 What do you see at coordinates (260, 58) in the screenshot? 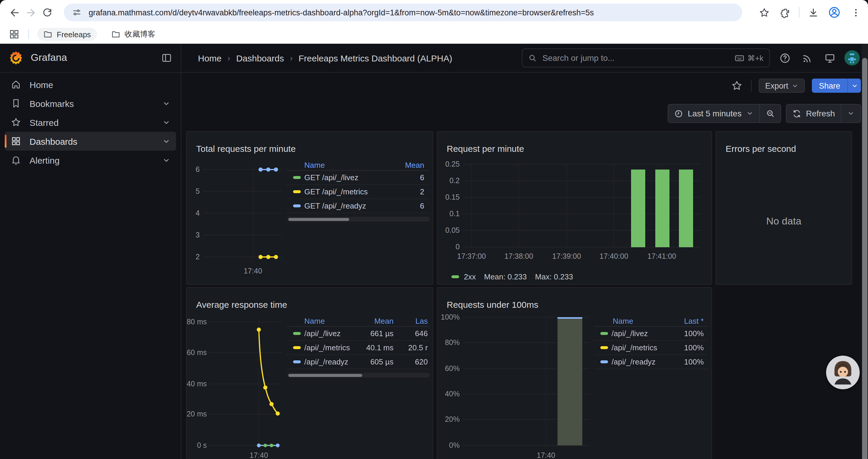
I see `breadcrumb-dashboards: Dashboards` at bounding box center [260, 58].